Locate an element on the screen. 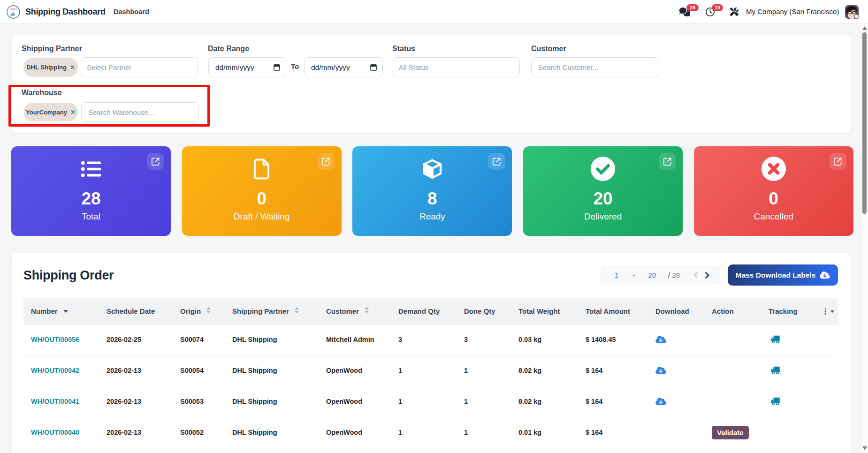 The width and height of the screenshot is (868, 453). svg-text: doo is located at coordinates (15, 9).